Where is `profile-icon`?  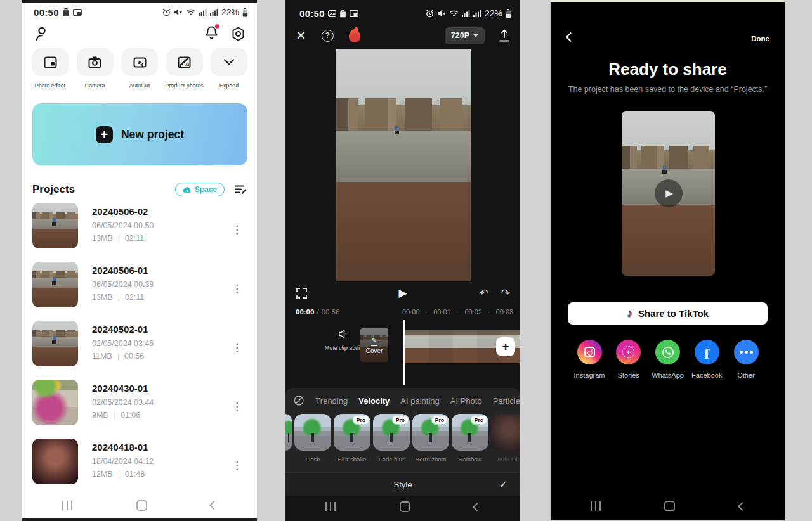
profile-icon is located at coordinates (42, 34).